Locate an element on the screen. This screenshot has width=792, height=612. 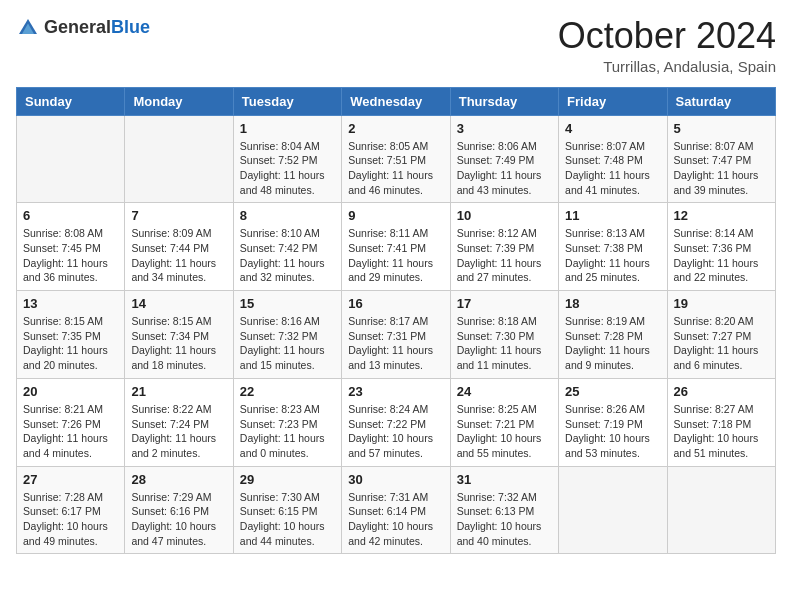
day-info: Sunrise: 7:30 AM Sunset: 6:15 PM Dayligh… is located at coordinates (288, 520).